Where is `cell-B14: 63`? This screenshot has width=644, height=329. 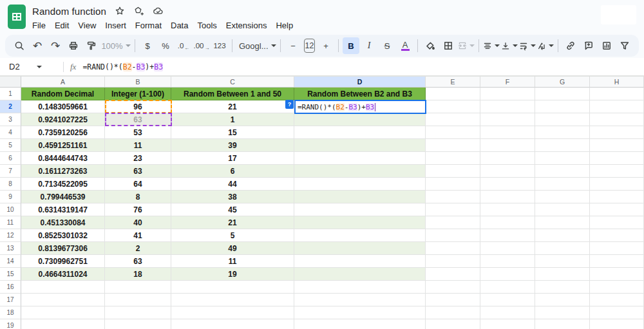 cell-B14: 63 is located at coordinates (138, 261).